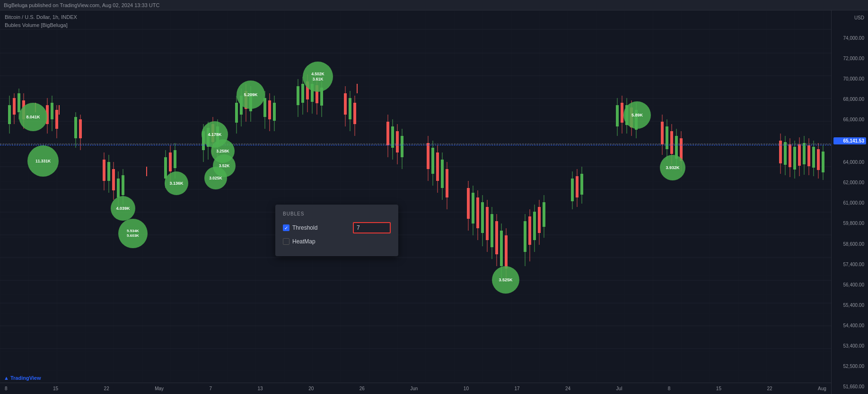 The image size is (868, 394). I want to click on time-aug: Aug, so click(822, 388).